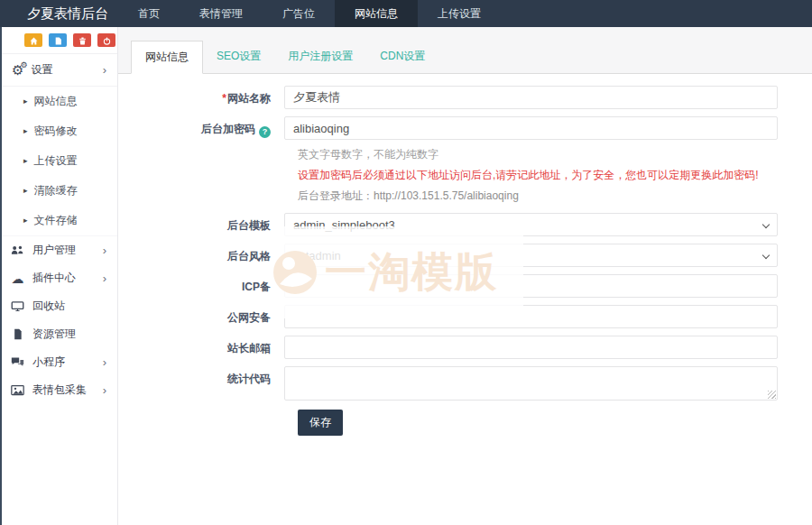 The height and width of the screenshot is (525, 812). Describe the element at coordinates (18, 251) in the screenshot. I see `users-icon` at that location.